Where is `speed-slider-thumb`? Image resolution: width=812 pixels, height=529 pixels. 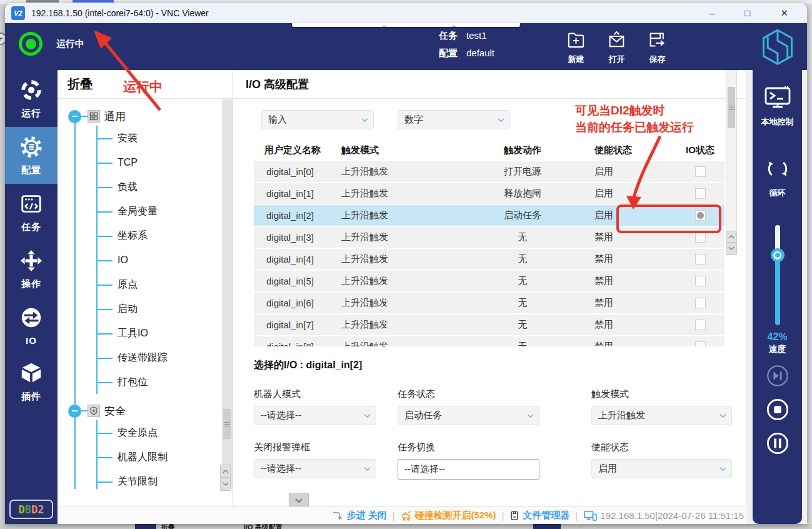 speed-slider-thumb is located at coordinates (778, 255).